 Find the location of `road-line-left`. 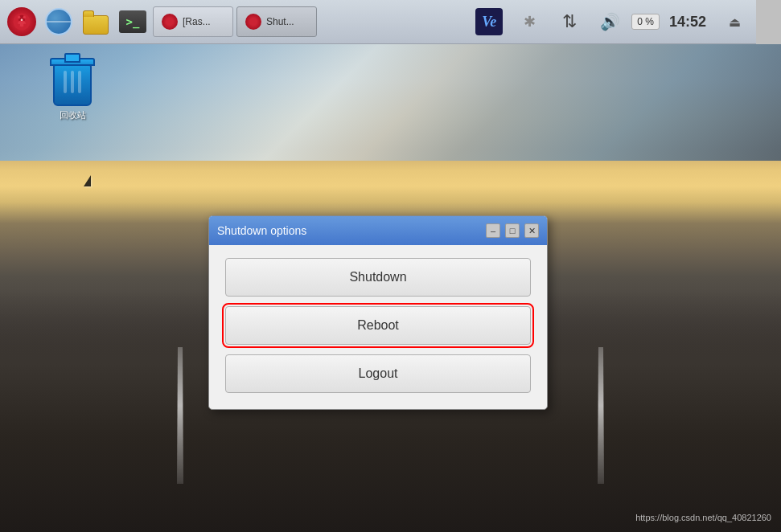

road-line-left is located at coordinates (180, 415).